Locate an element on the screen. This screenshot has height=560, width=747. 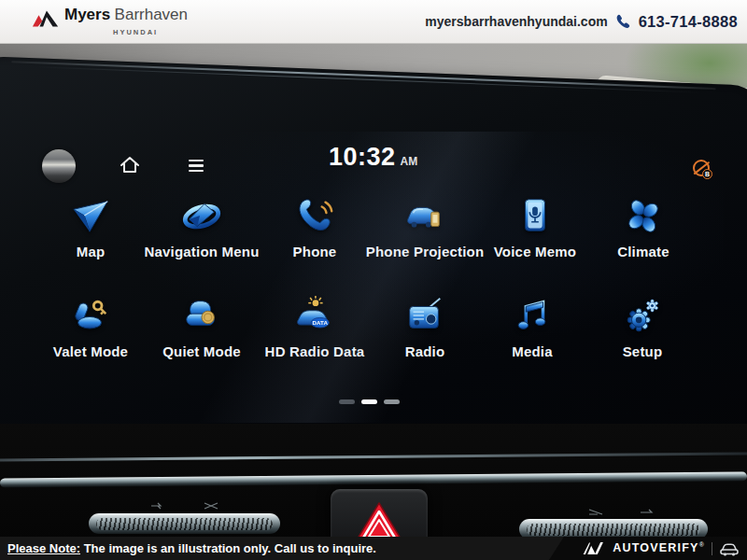
dealer-name-bold: Myers is located at coordinates (88, 15).